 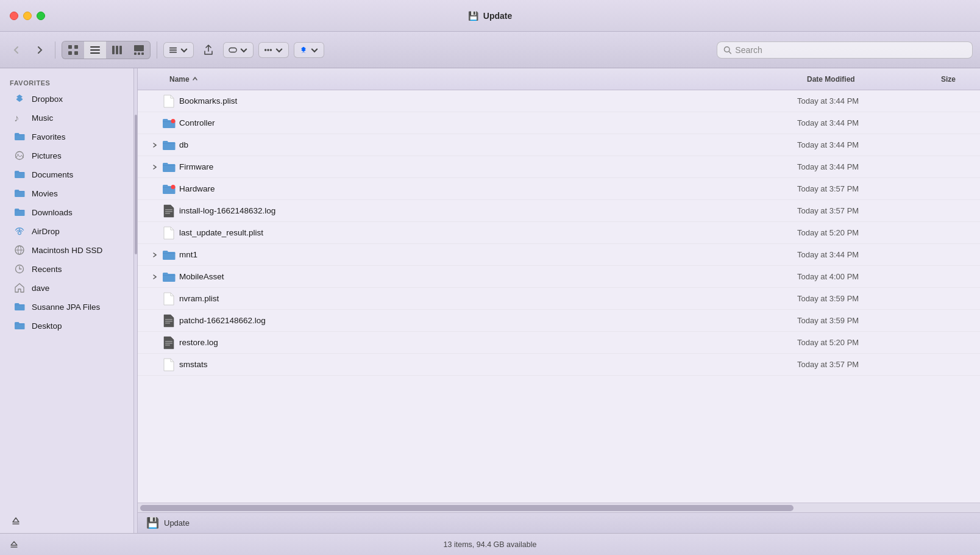 I want to click on file-name: db, so click(x=488, y=145).